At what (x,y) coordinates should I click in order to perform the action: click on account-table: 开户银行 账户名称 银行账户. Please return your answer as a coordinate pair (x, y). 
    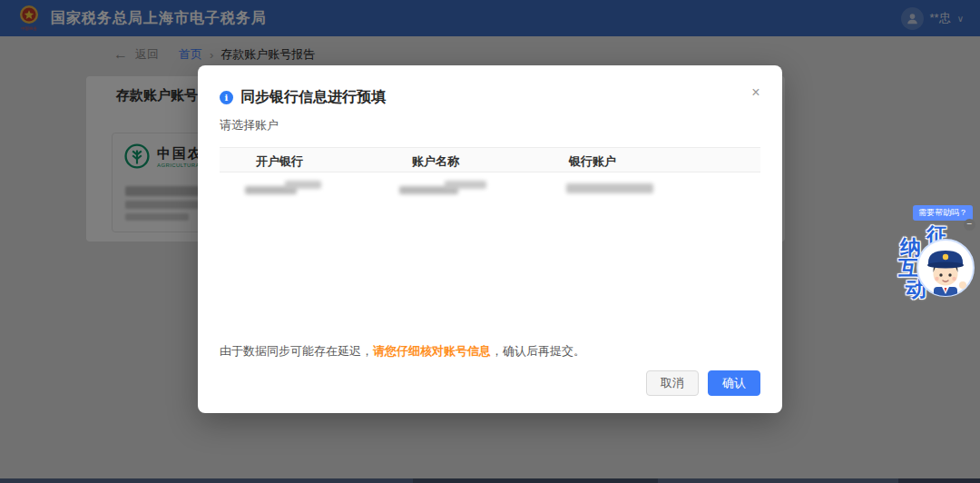
    Looking at the image, I should click on (490, 176).